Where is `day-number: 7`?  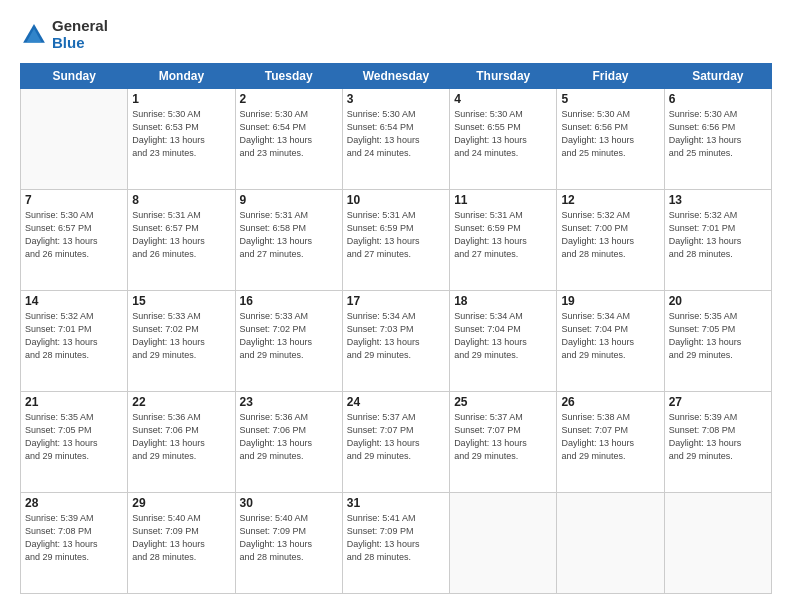 day-number: 7 is located at coordinates (74, 200).